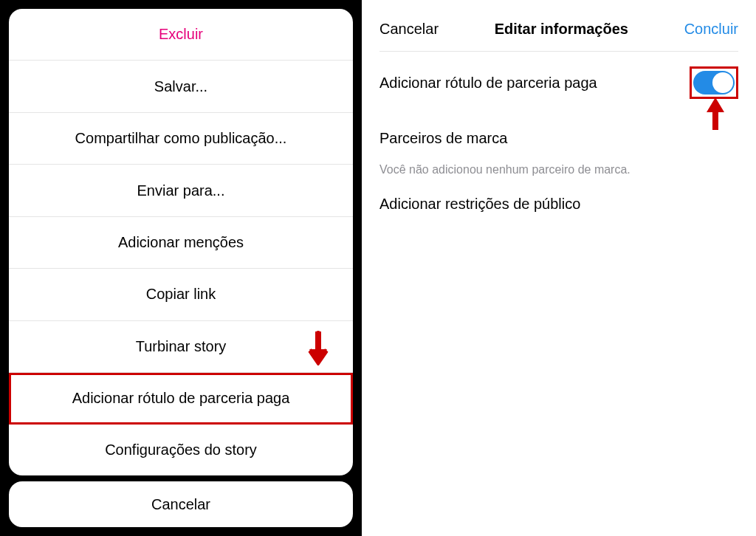  Describe the element at coordinates (181, 242) in the screenshot. I see `action-label: Adicionar menções` at that location.